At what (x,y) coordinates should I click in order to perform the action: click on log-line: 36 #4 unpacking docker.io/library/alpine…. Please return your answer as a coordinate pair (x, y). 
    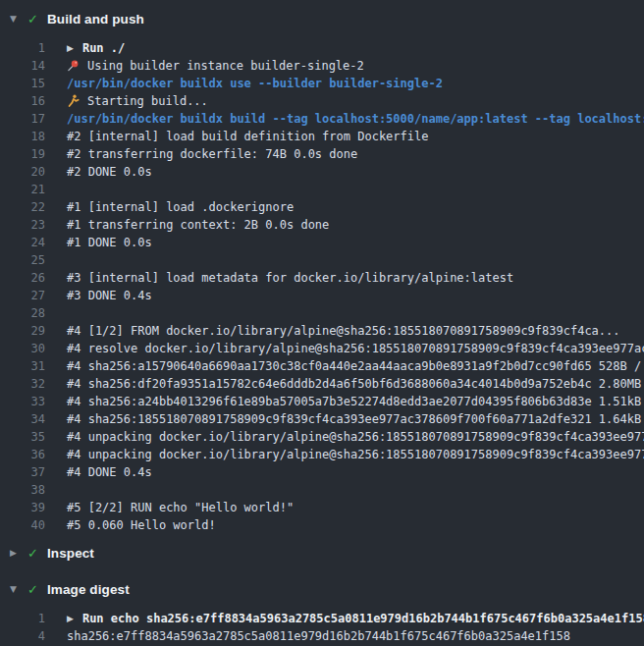
    Looking at the image, I should click on (322, 455).